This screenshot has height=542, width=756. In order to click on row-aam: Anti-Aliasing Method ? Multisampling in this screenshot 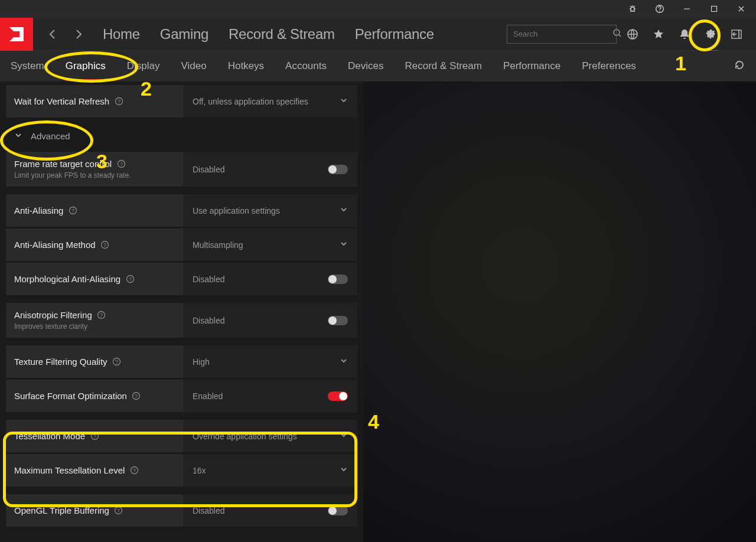, I will do `click(182, 244)`.